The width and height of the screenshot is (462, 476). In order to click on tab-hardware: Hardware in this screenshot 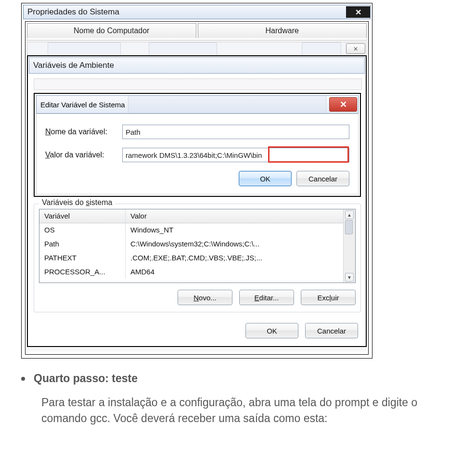, I will do `click(282, 31)`.